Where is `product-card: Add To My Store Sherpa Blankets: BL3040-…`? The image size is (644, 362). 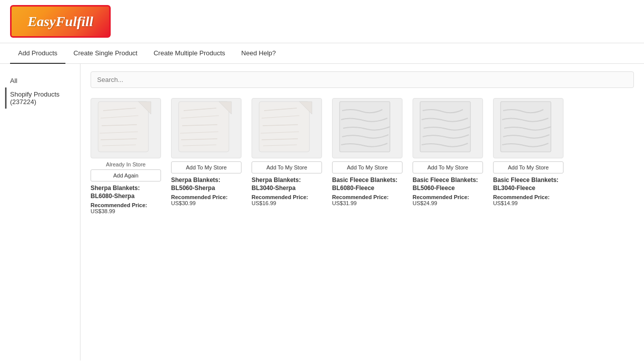
product-card: Add To My Store Sherpa Blankets: BL3040-… is located at coordinates (287, 156).